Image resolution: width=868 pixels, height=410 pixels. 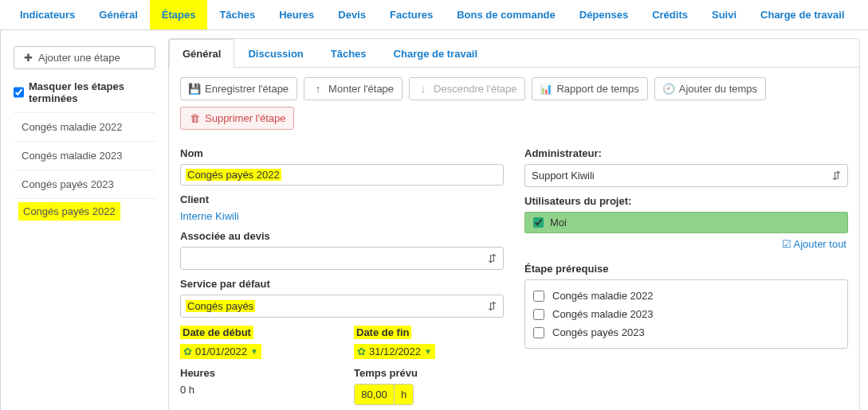 I want to click on step-item-selected: Congés payés 2022, so click(x=69, y=212).